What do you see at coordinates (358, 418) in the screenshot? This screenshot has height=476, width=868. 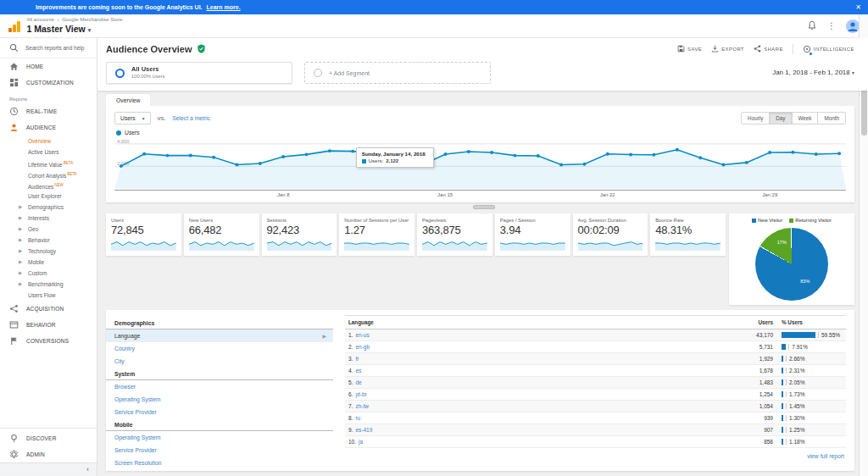 I see `language-link: ru` at bounding box center [358, 418].